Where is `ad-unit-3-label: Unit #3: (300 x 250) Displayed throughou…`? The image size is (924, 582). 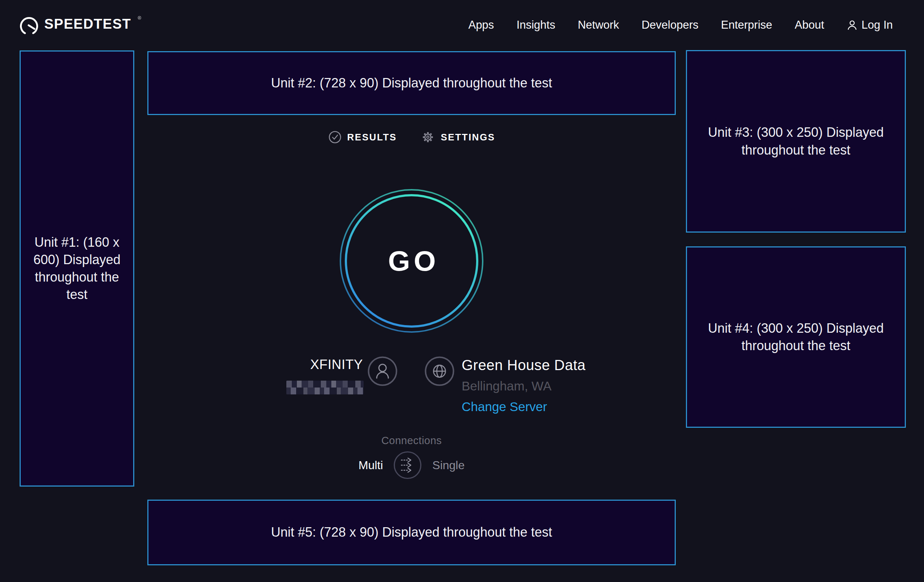
ad-unit-3-label: Unit #3: (300 x 250) Displayed throughou… is located at coordinates (796, 141).